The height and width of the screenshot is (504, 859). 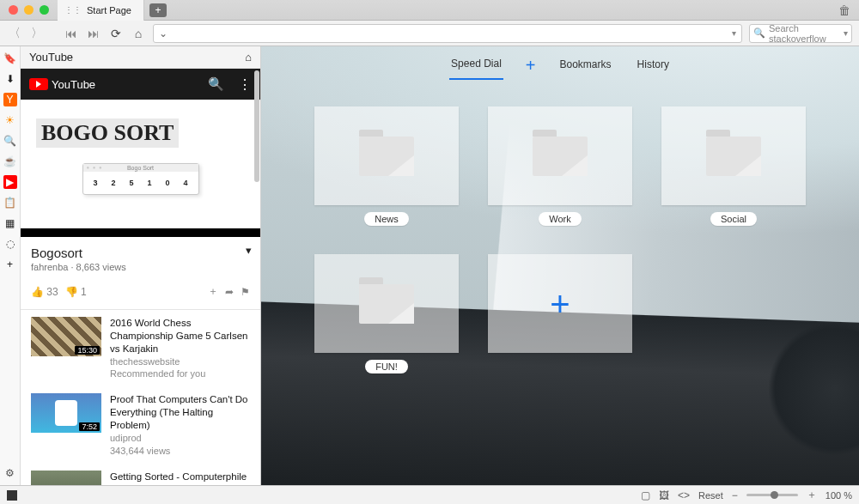 What do you see at coordinates (94, 33) in the screenshot?
I see `fastforward-button: ⏭` at bounding box center [94, 33].